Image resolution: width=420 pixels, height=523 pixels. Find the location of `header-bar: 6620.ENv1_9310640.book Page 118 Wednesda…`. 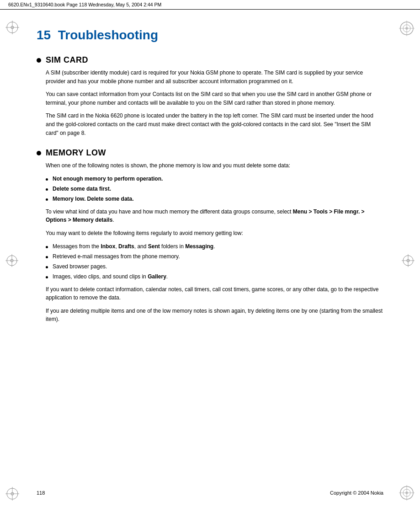

header-bar: 6620.ENv1_9310640.book Page 118 Wednesda… is located at coordinates (210, 5).